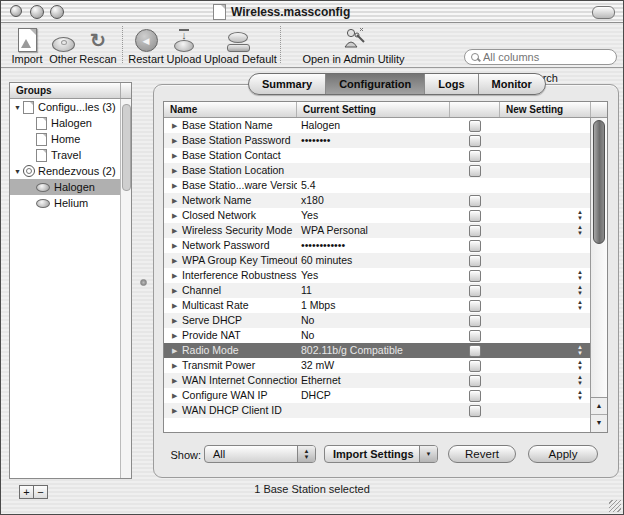 The width and height of the screenshot is (624, 515). What do you see at coordinates (378, 350) in the screenshot?
I see `table-row: ▶ Radio Mode 802.11b/g Compatible ▲▼` at bounding box center [378, 350].